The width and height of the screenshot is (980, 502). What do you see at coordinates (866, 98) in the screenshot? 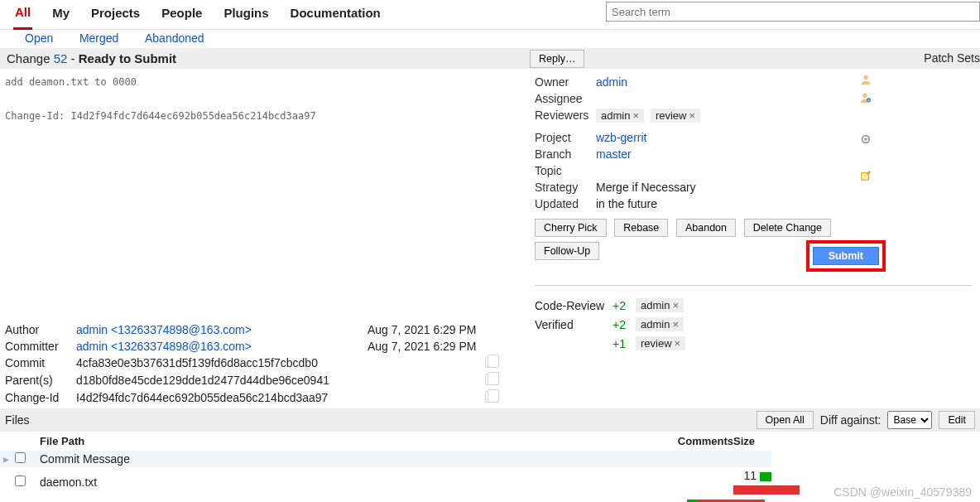
I see `person-add-icon: +` at bounding box center [866, 98].